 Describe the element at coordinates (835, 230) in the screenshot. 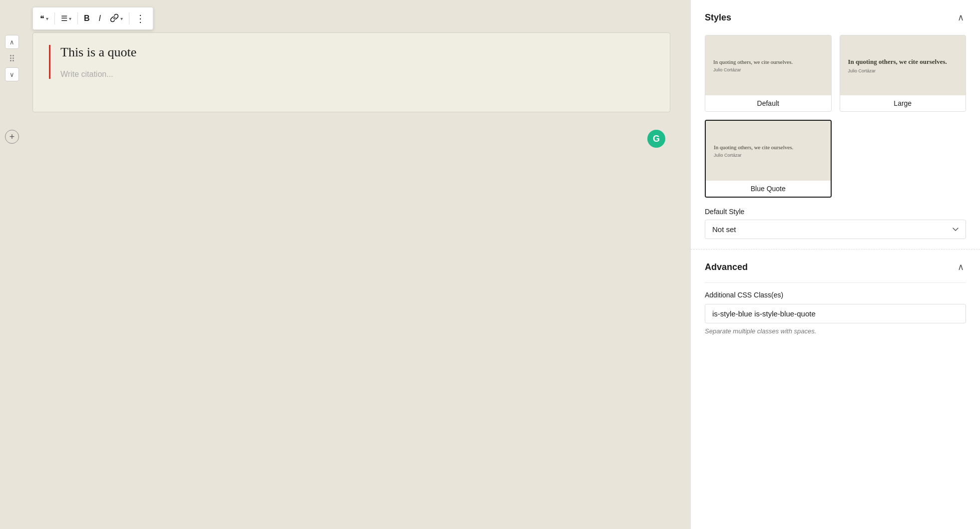

I see `default-style-select: Not set Default Large Blue Quote` at that location.